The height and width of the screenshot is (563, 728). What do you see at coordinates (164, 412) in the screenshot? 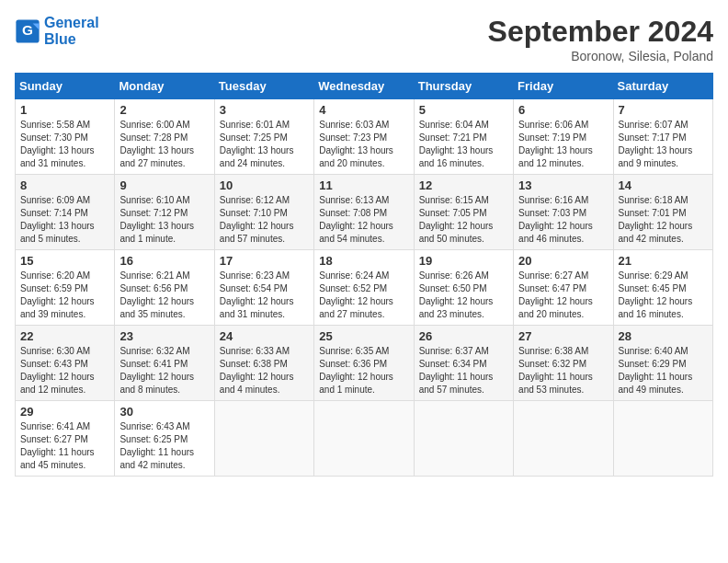
I see `day-number: 30` at bounding box center [164, 412].